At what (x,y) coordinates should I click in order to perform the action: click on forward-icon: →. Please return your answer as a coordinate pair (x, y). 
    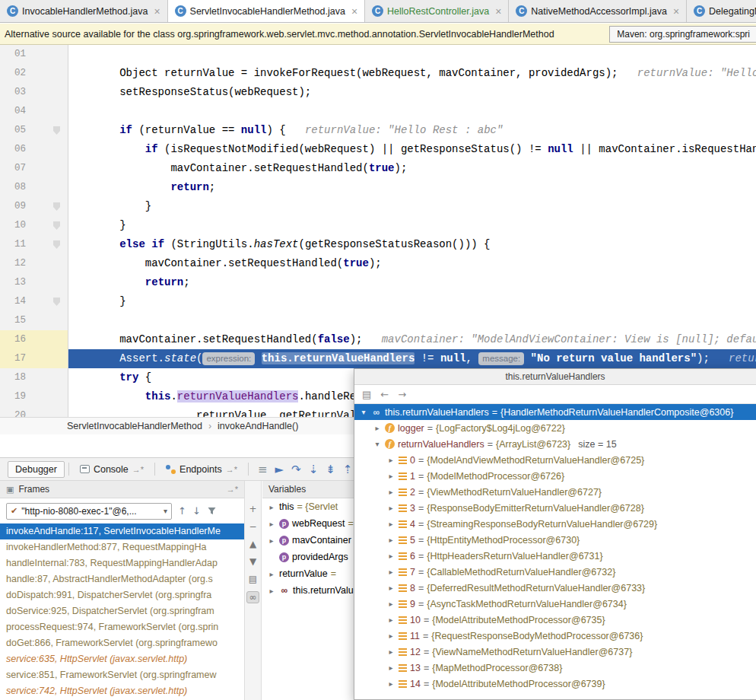
    Looking at the image, I should click on (402, 394).